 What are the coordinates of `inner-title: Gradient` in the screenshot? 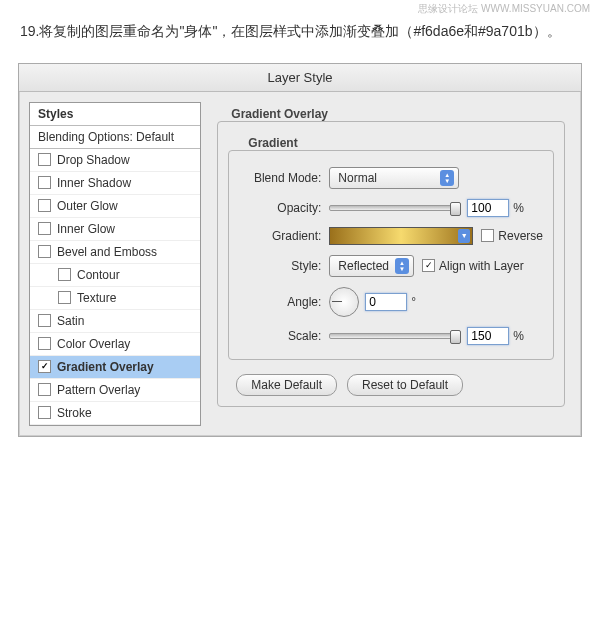 It's located at (272, 143).